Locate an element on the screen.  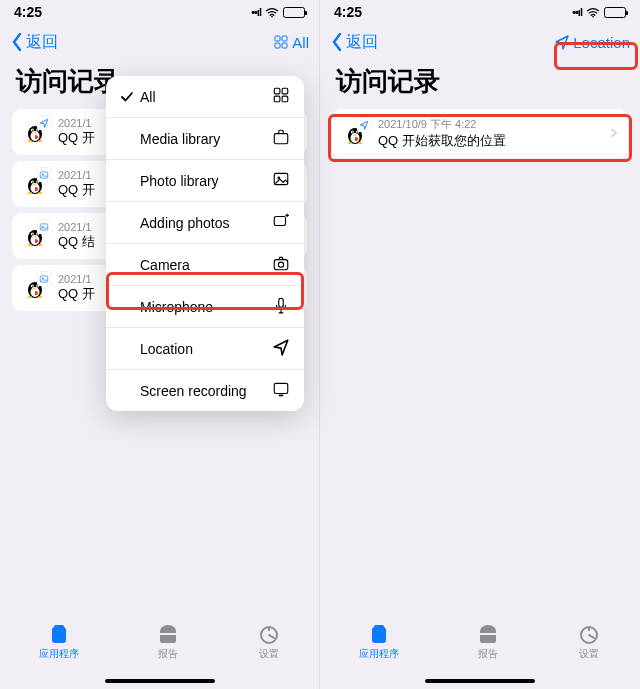
dropdown-item-image-plus: Adding photos is located at coordinates (205, 223).